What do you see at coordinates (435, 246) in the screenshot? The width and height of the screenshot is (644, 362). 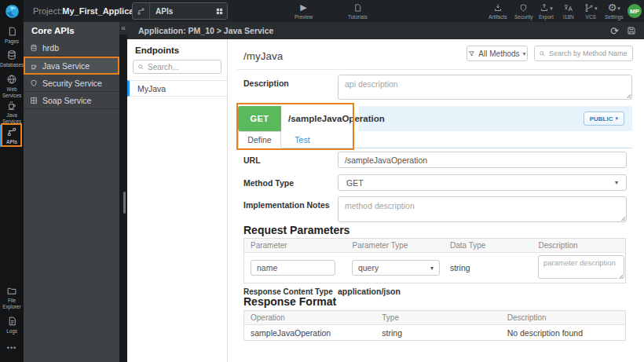 I see `table-header-row: Parameter Parameter Type Data Type Descr…` at bounding box center [435, 246].